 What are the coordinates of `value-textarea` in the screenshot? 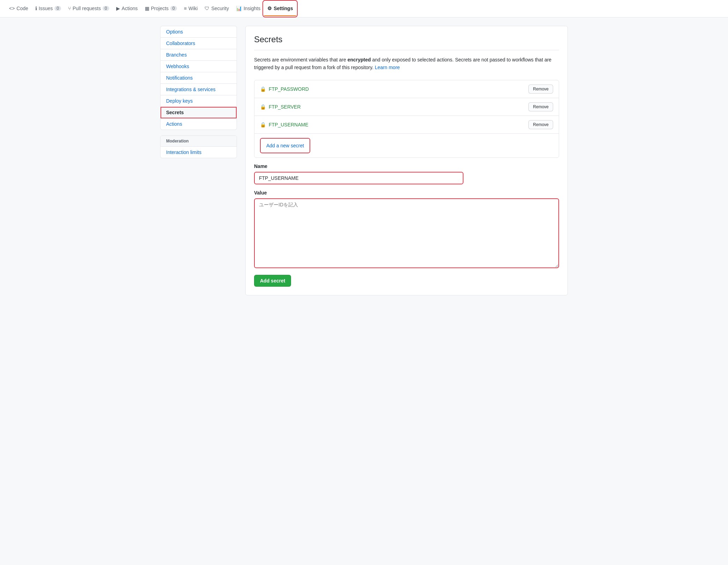 It's located at (407, 233).